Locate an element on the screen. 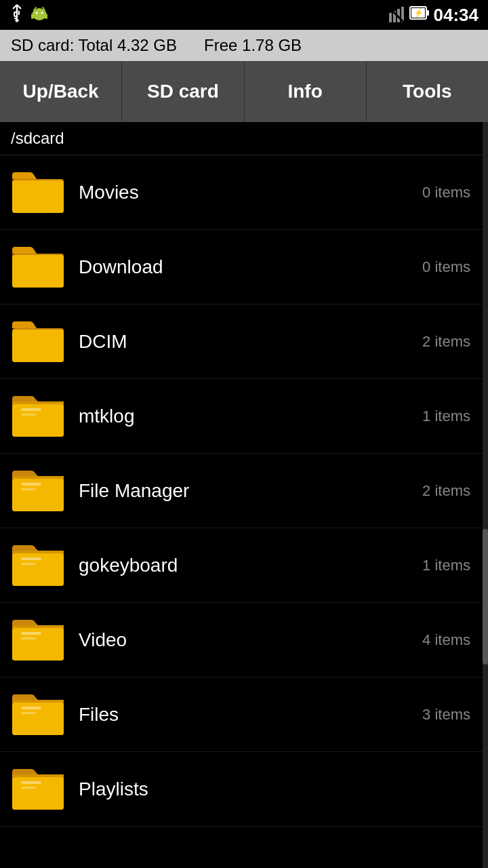 Image resolution: width=488 pixels, height=868 pixels. info-button: Info is located at coordinates (306, 92).